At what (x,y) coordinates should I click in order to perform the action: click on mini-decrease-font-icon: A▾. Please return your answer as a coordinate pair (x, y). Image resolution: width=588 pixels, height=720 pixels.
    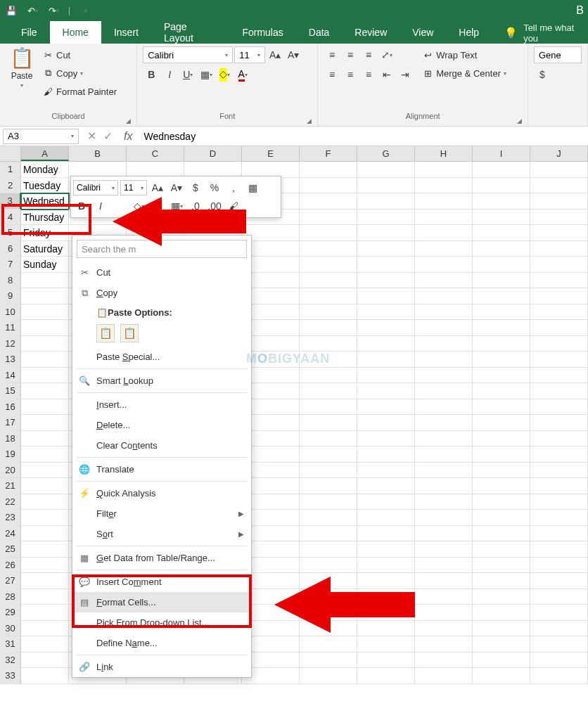
    Looking at the image, I should click on (177, 188).